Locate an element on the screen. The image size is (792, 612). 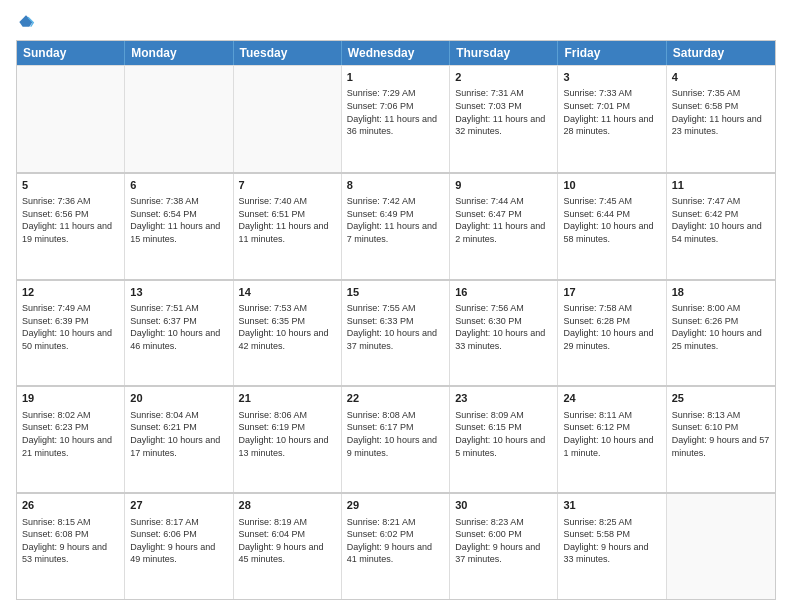
day-info: Sunrise: 8:04 AM Sunset: 6:21 PM Dayligh… is located at coordinates (178, 434).